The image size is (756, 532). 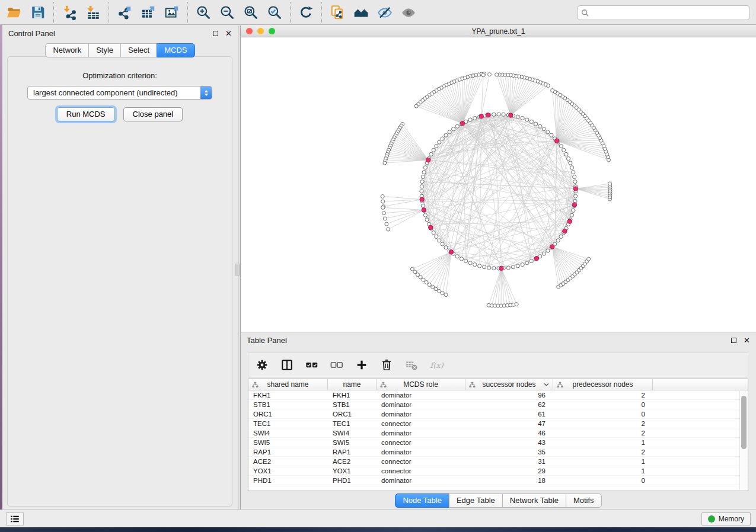 What do you see at coordinates (603, 443) in the screenshot?
I see `cell-predecessor-nodes: 1` at bounding box center [603, 443].